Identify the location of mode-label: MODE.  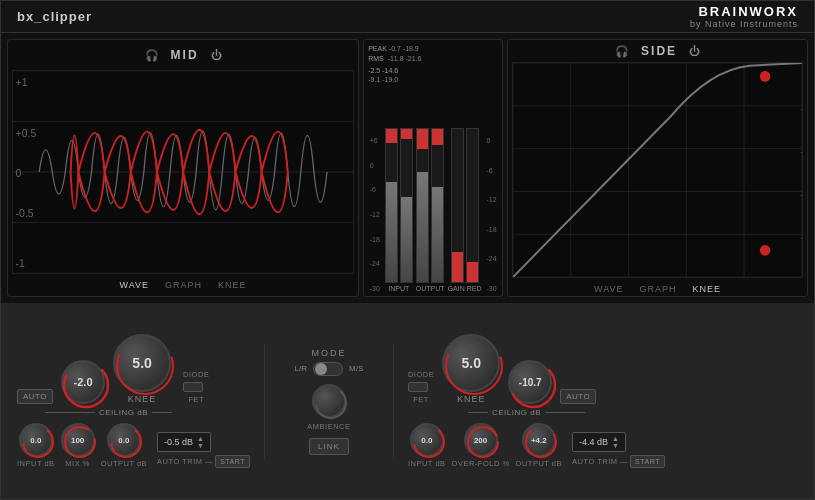
(328, 353).